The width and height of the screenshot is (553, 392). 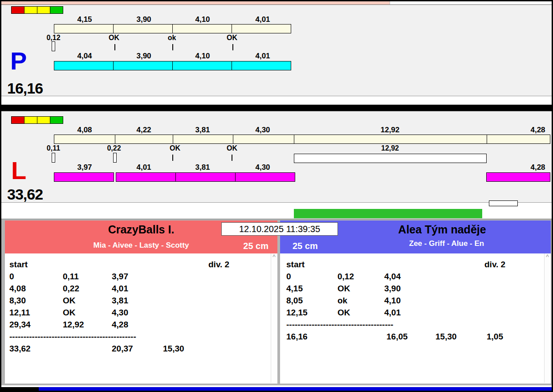 I want to click on lane-p-total-time: 16,16, so click(x=25, y=88).